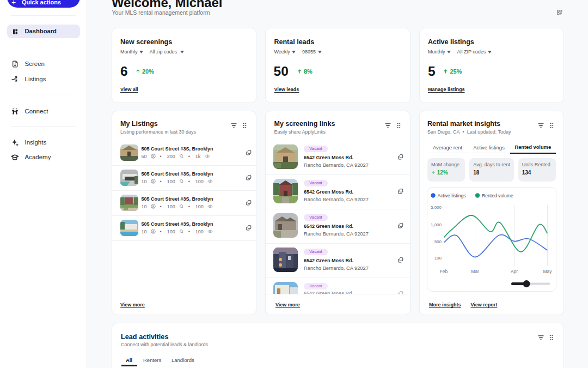 This screenshot has width=588, height=368. What do you see at coordinates (436, 207) in the screenshot?
I see `svg-text: 5,000` at bounding box center [436, 207].